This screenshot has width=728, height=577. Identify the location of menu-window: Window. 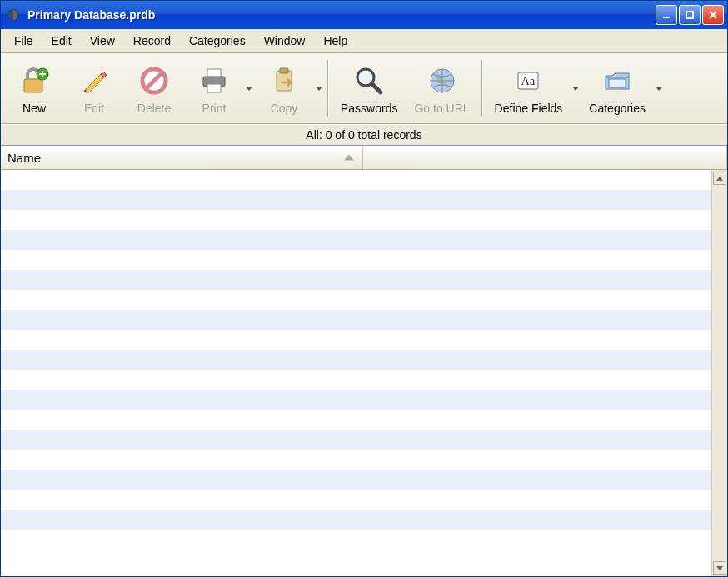
(285, 41).